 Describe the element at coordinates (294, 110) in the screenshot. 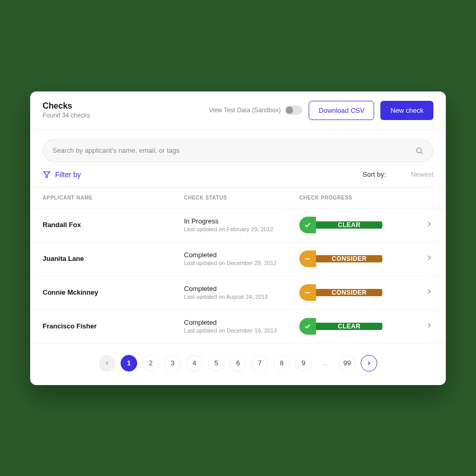

I see `sandbox-toggle` at that location.